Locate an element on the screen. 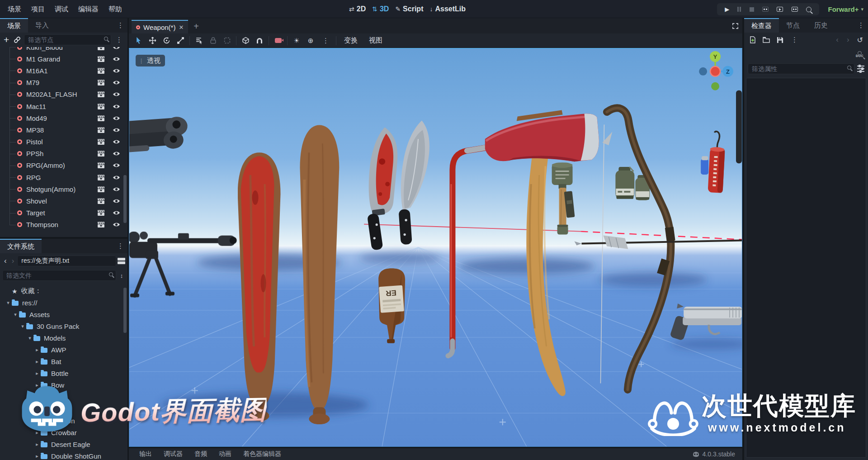 This screenshot has height=460, width=868. bottom-panel-tab: 音频 is located at coordinates (201, 454).